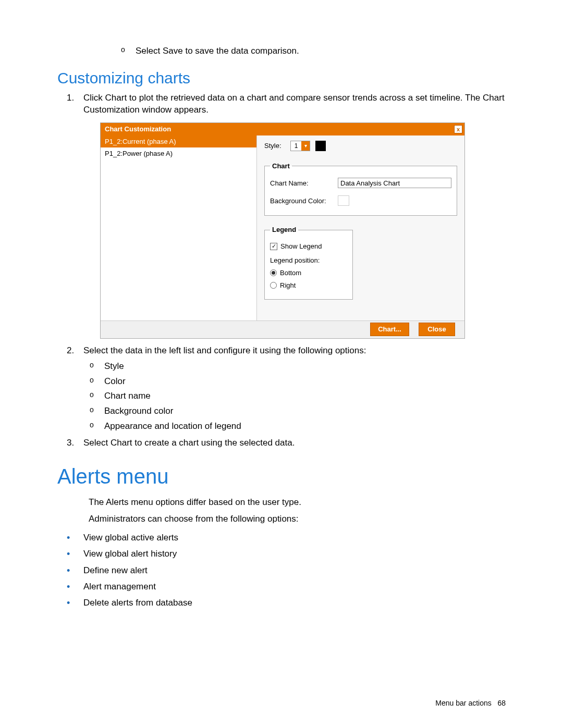  Describe the element at coordinates (458, 129) in the screenshot. I see `close-icon: x` at that location.